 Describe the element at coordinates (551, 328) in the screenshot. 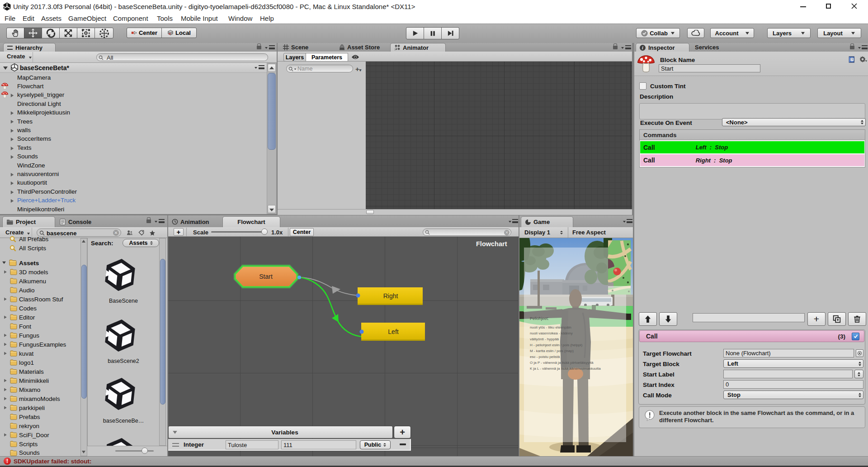

I see `svg-text: nuoli ylös - liiku eteenpäin` at that location.